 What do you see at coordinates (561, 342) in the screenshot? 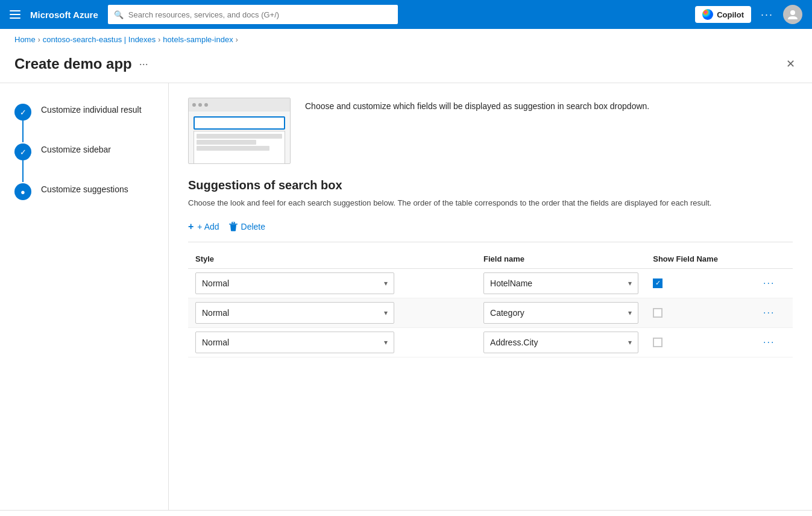
I see `field-cell-3: Address.City ▾` at bounding box center [561, 342].